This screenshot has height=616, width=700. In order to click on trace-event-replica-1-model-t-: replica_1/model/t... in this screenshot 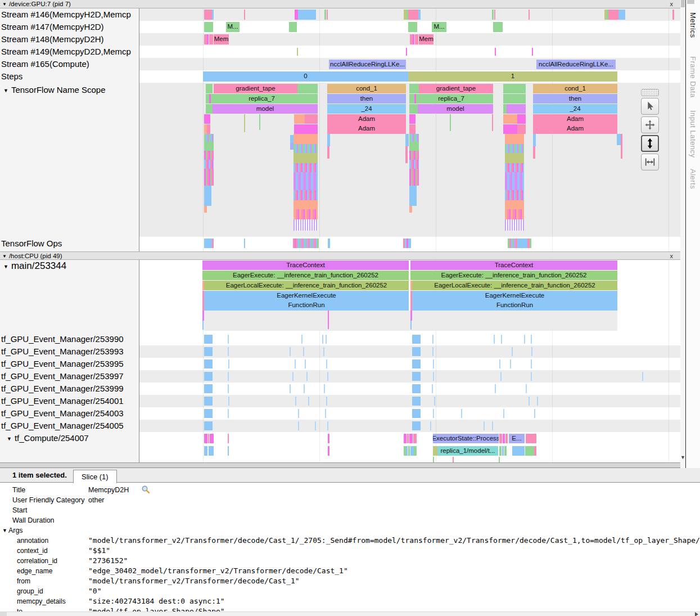, I will do `click(468, 451)`.